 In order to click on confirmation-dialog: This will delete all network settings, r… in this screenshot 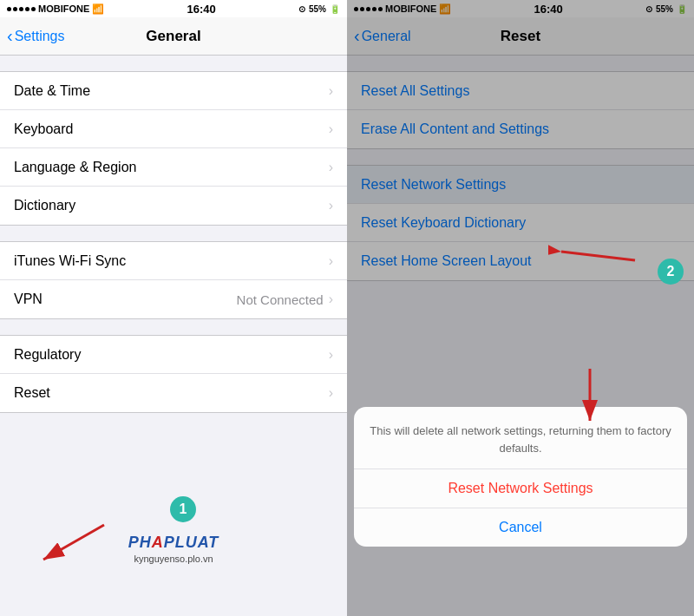, I will do `click(520, 477)`.